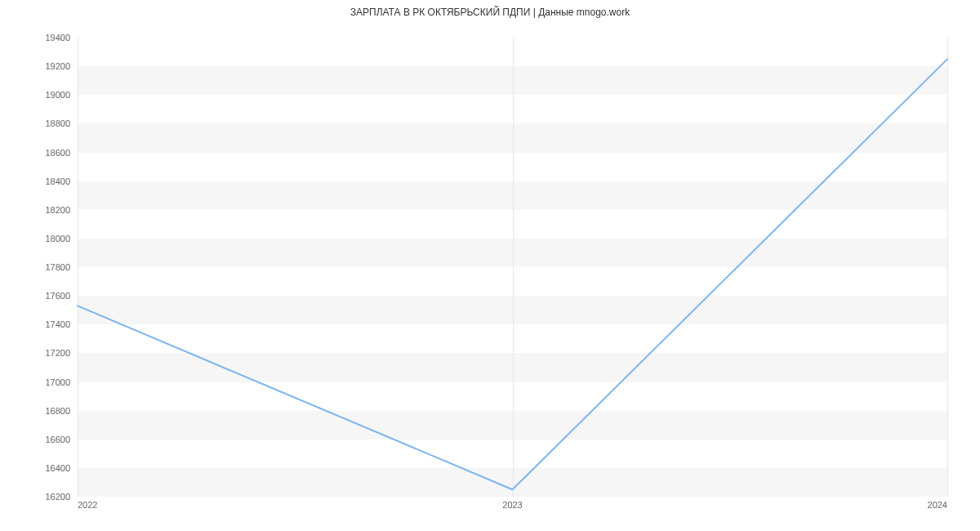 The width and height of the screenshot is (980, 531). Describe the element at coordinates (57, 95) in the screenshot. I see `y-tick-label: 19000` at that location.